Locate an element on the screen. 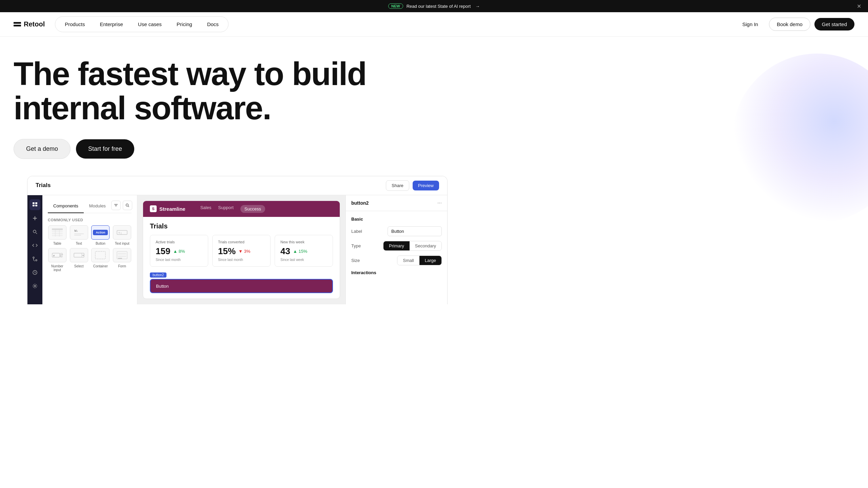  top-banner: NEW Read our latest State of AI report →… is located at coordinates (434, 6).